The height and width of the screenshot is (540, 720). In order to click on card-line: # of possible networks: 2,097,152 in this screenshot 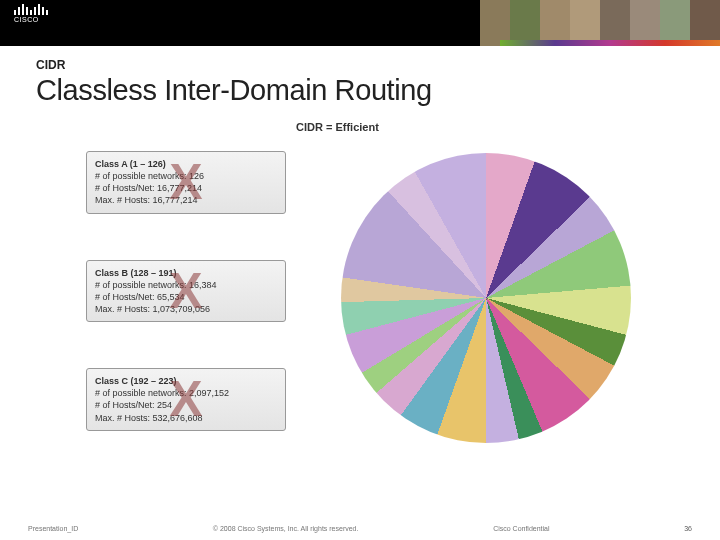, I will do `click(186, 393)`.